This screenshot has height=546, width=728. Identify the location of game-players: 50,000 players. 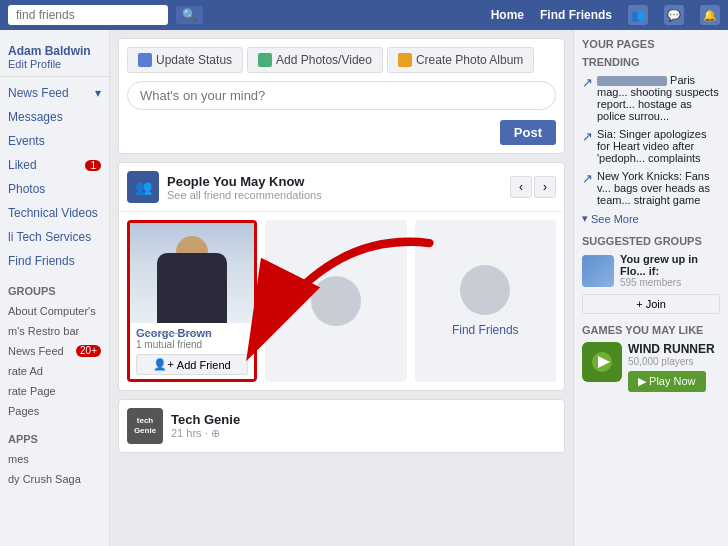
(672, 362).